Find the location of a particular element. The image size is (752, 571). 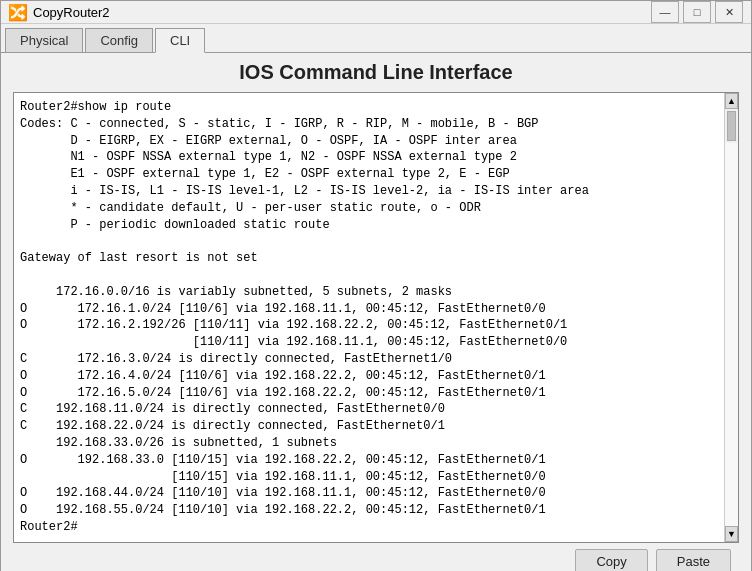

copy-button: Copy is located at coordinates (611, 560).